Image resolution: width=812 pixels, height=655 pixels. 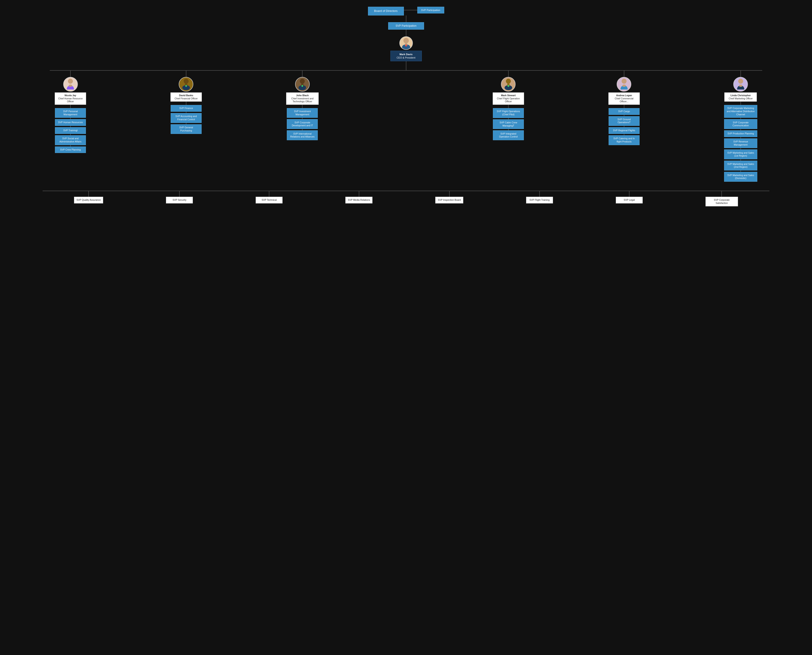 I want to click on bottom-box-1: SVP Quality Assurance, so click(x=89, y=200).